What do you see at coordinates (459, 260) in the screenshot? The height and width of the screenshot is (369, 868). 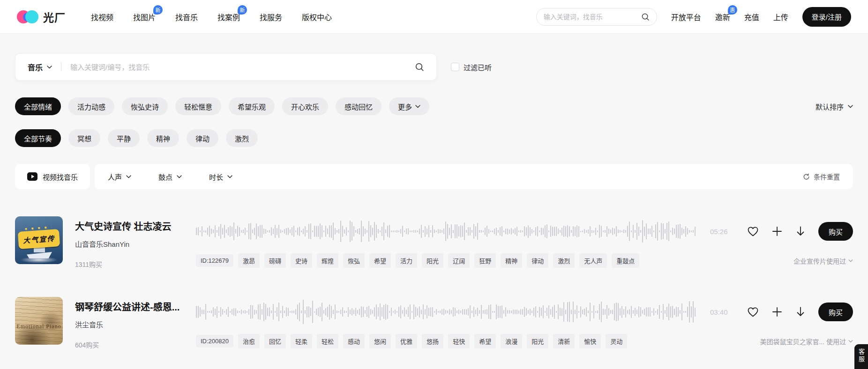 I see `tag-pill: 辽阔` at bounding box center [459, 260].